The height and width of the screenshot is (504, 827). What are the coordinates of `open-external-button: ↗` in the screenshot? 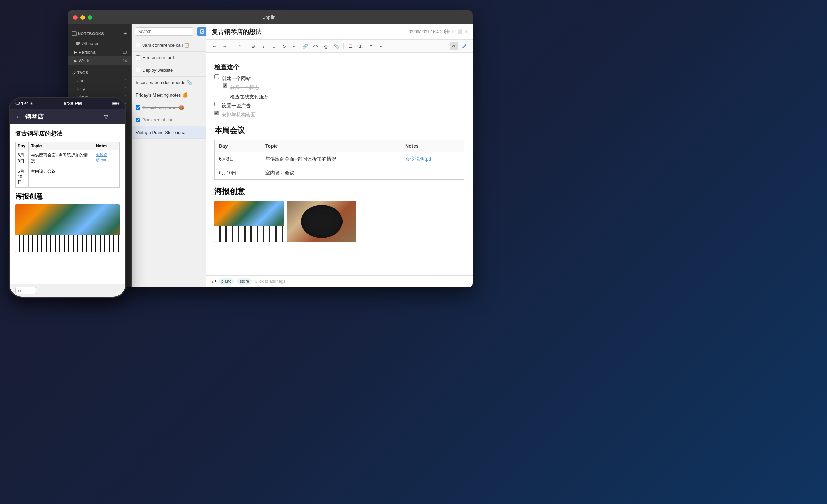 It's located at (239, 46).